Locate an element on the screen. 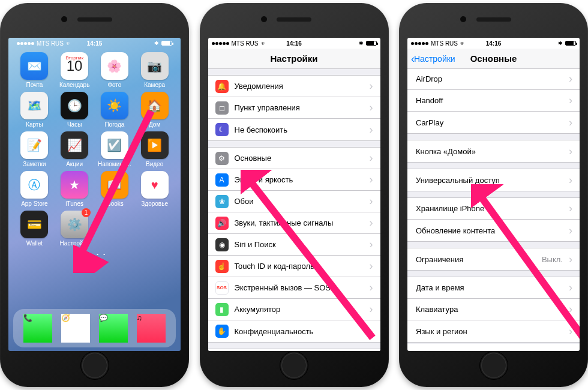 The image size is (588, 390). back-button: ‹ Настройки is located at coordinates (433, 59).